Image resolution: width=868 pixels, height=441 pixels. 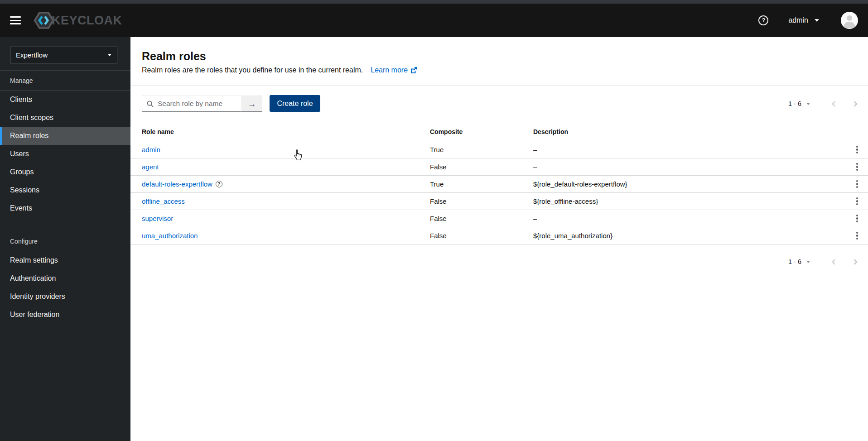 I want to click on sidebar-item-clients: Clients, so click(x=65, y=100).